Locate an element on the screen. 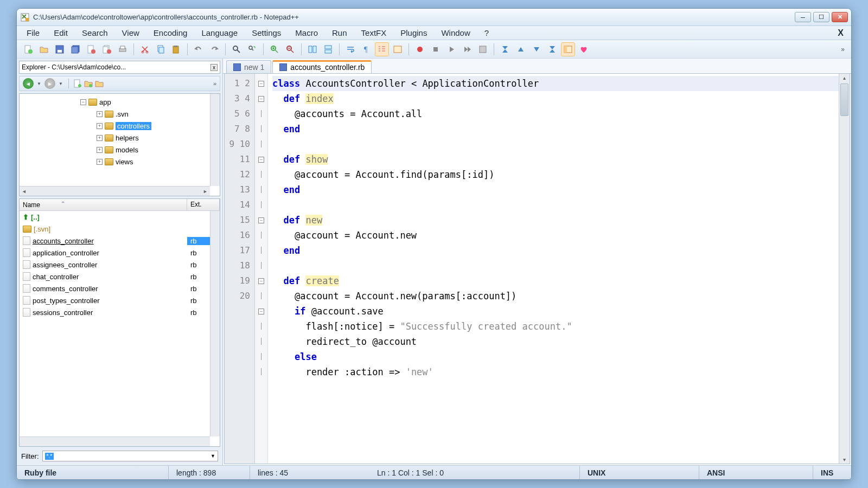  menu-help: ? is located at coordinates (487, 33).